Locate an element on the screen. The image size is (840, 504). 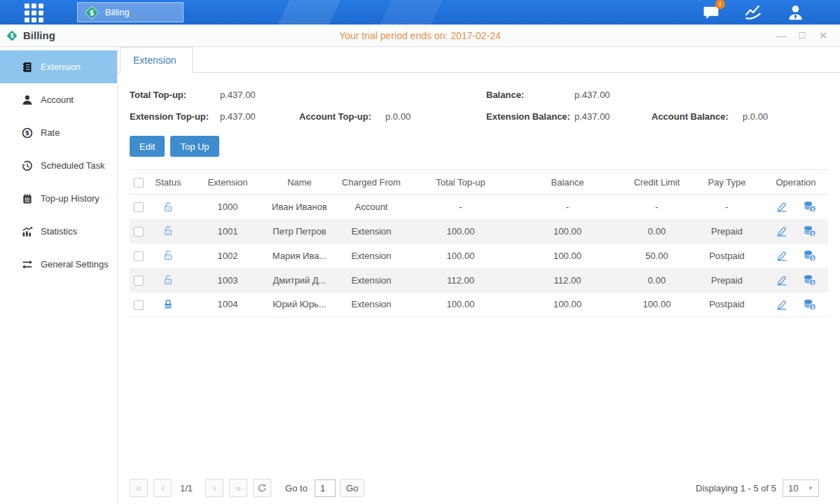
first-page-button: « is located at coordinates (139, 488).